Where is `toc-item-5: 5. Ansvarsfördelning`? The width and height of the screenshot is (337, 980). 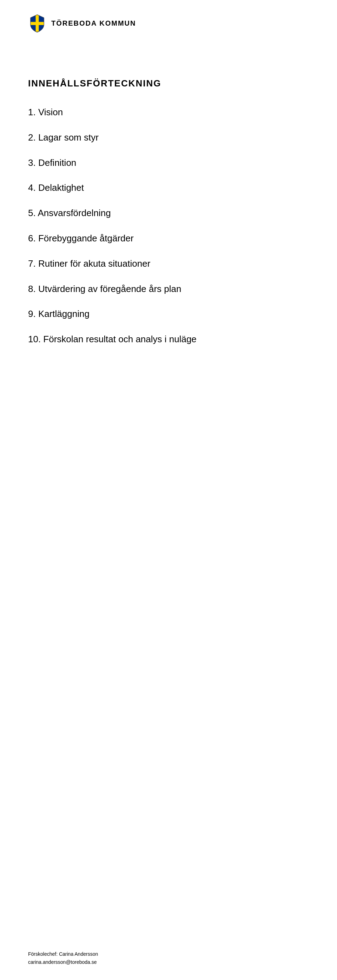
toc-item-5: 5. Ansvarsfördelning is located at coordinates (169, 213).